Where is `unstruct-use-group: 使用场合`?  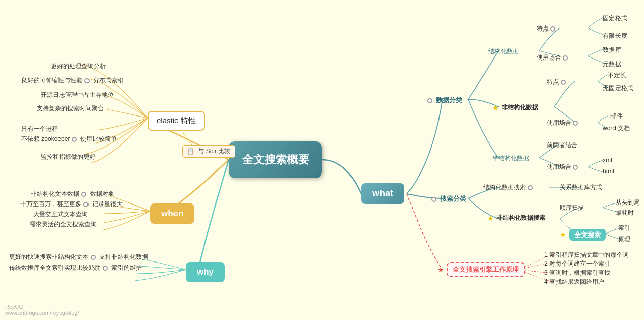 unstruct-use-group: 使用场合 is located at coordinates (563, 123).